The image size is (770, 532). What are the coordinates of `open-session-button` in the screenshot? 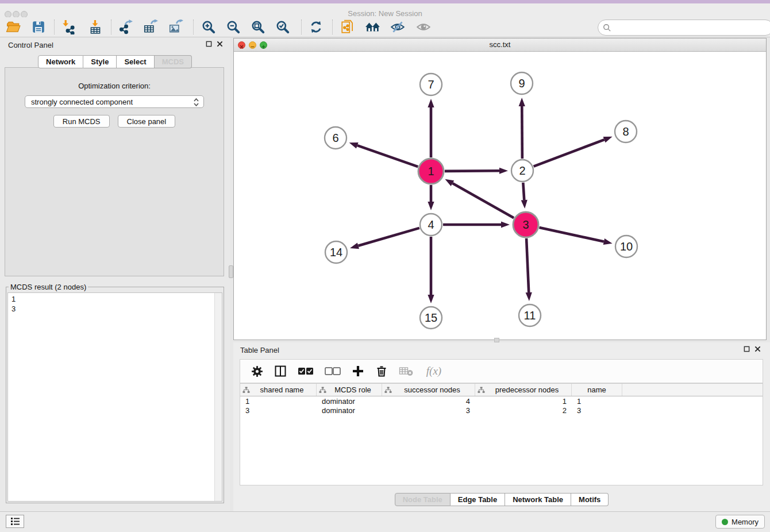 It's located at (13, 27).